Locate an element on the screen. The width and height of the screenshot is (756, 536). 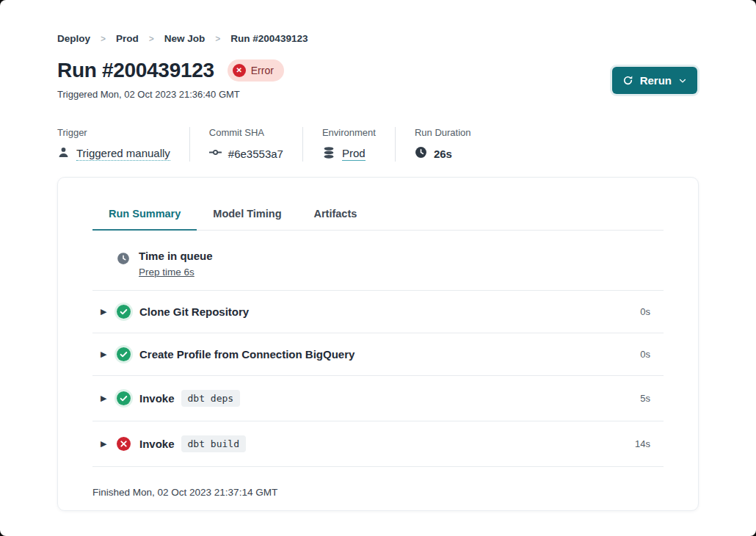
environment-link: Prod is located at coordinates (354, 154).